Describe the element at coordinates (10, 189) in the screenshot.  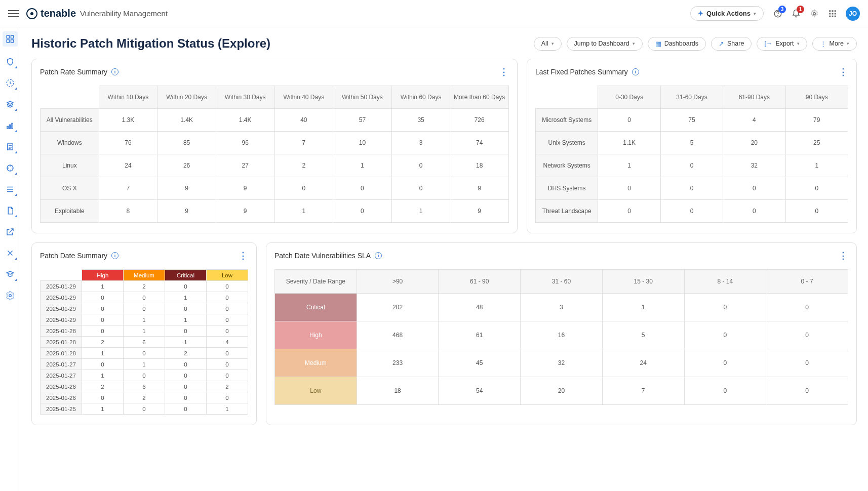
I see `sidebar-item-list` at that location.